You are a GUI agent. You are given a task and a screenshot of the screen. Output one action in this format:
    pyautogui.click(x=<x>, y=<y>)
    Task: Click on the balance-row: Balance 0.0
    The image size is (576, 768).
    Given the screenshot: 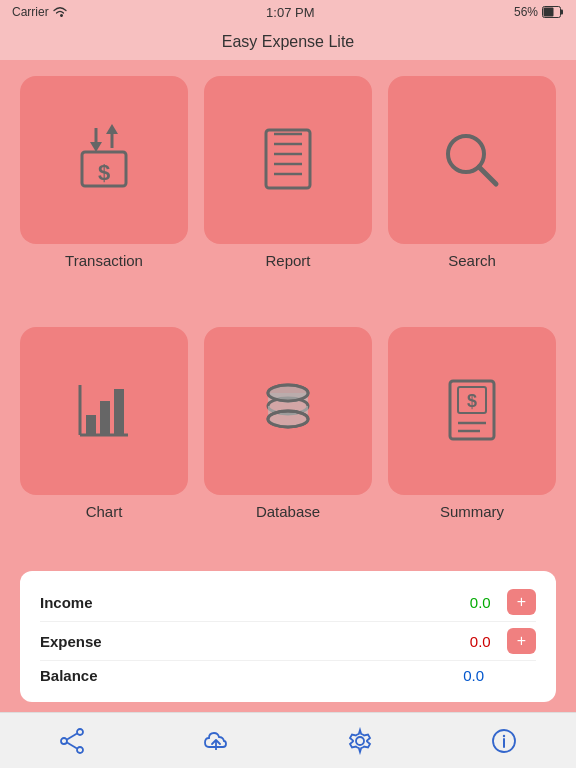 What is the action you would take?
    pyautogui.click(x=288, y=676)
    